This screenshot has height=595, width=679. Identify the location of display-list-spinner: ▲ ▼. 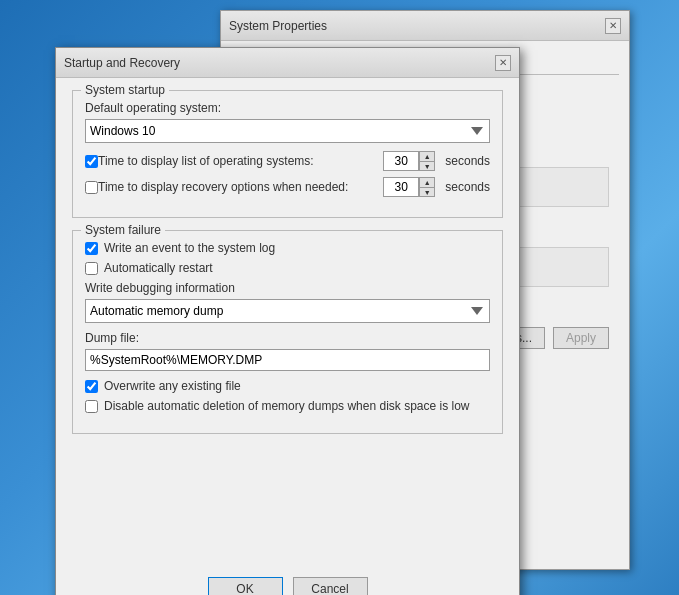
(409, 161).